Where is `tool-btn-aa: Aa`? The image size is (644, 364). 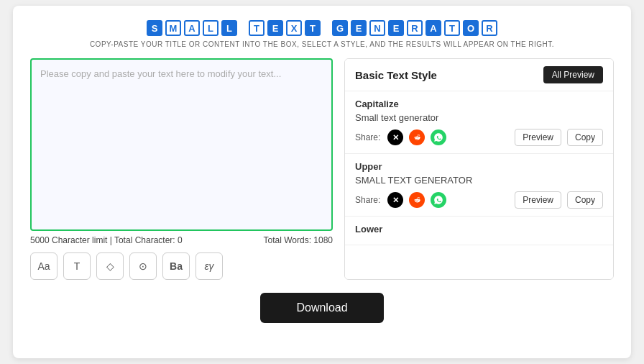
tool-btn-aa: Aa is located at coordinates (44, 266).